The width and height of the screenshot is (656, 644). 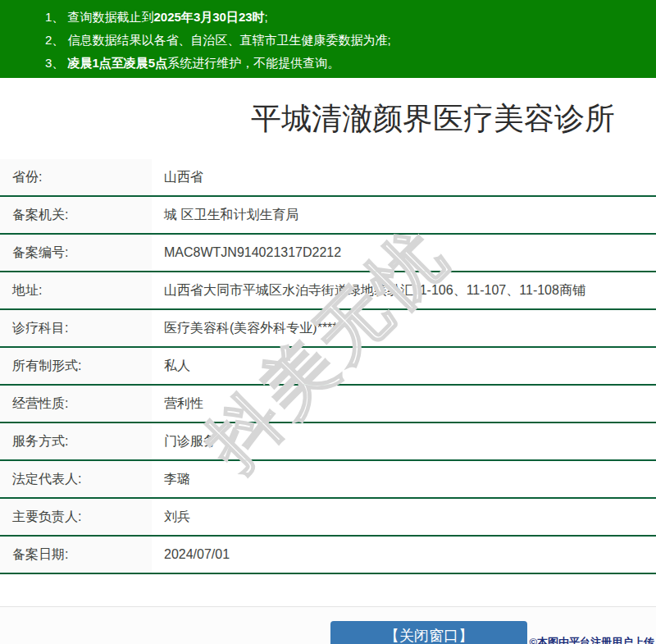 I want to click on table-row-treatment-subjects: 诊疗科目: 医疗美容科(美容外科专业)******, so click(x=328, y=329).